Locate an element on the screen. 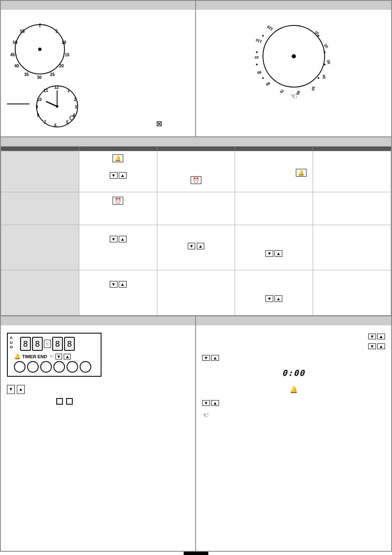  br-top-icons: ▼ ▲ is located at coordinates (293, 337).